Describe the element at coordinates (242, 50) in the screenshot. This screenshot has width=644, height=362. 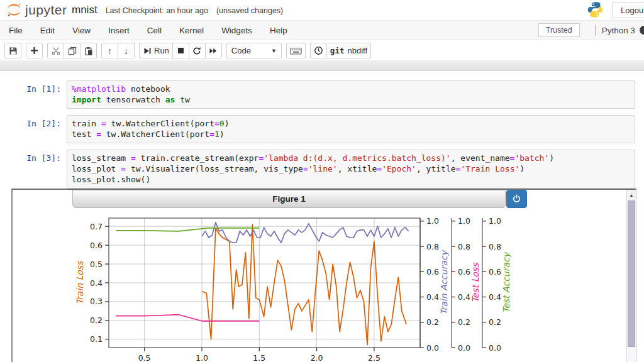
I see `cell-type-value: Code` at that location.